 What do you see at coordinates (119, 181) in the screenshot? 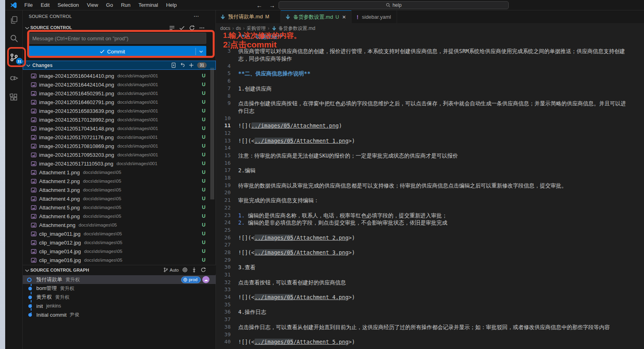
I see `changes-file-row: Attachment 2.png docs\ds\images\05 U` at bounding box center [119, 181].